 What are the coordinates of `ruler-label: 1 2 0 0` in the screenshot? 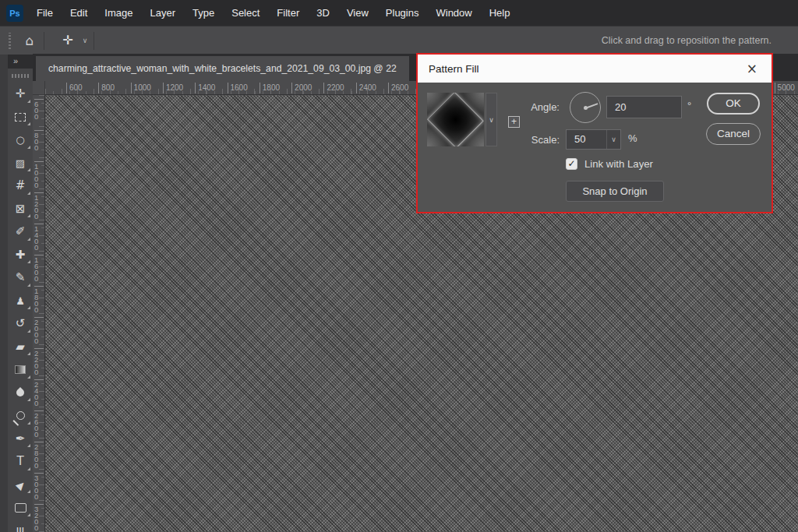 It's located at (39, 206).